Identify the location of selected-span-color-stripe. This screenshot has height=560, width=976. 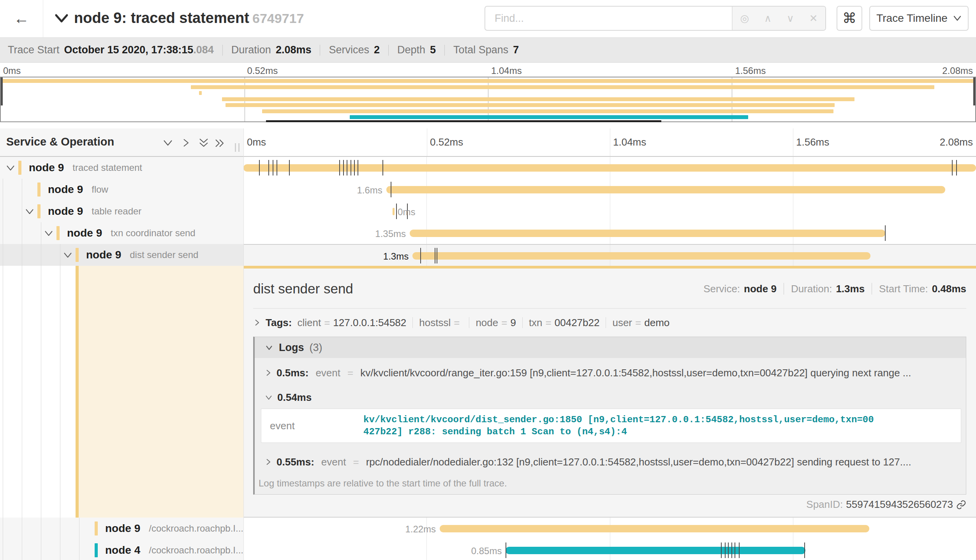
(77, 391).